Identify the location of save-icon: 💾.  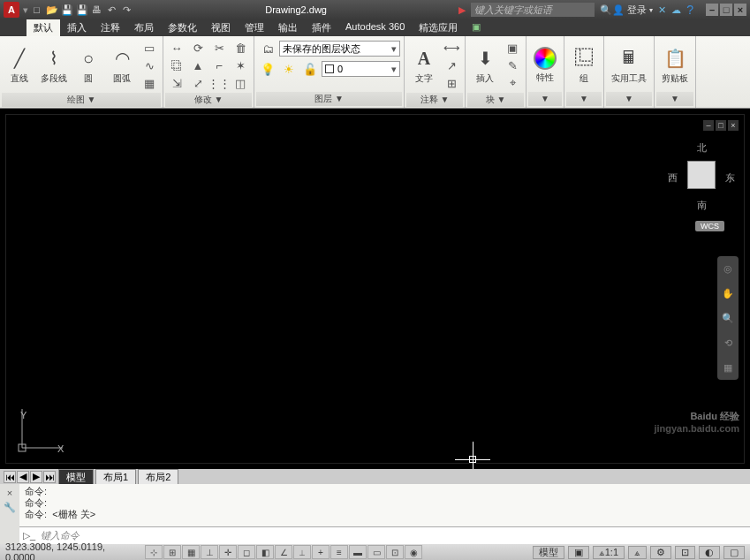
(67, 11).